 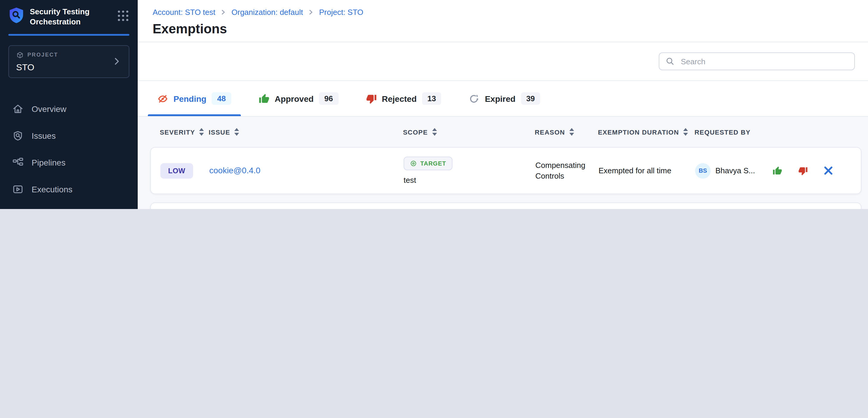 What do you see at coordinates (69, 163) in the screenshot?
I see `sidebar-item-pipelines: Pipelines` at bounding box center [69, 163].